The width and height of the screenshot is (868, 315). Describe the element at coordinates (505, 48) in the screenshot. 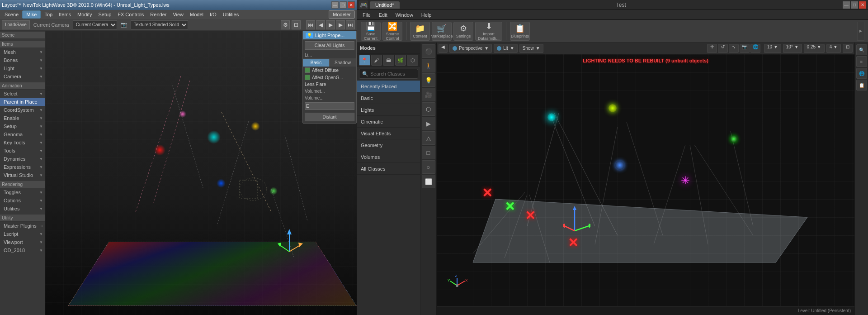

I see `ue-vp-lit-btn: Lit ▼` at that location.